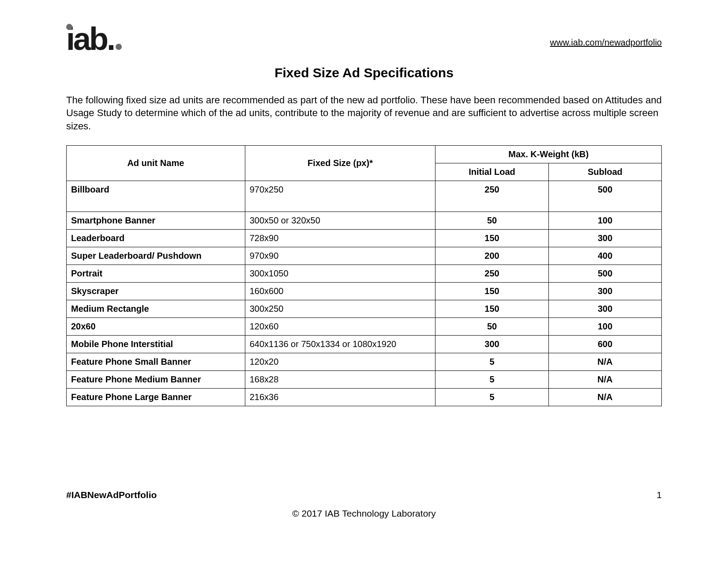  I want to click on cell-ad-unit-name: Medium Rectangle, so click(156, 309).